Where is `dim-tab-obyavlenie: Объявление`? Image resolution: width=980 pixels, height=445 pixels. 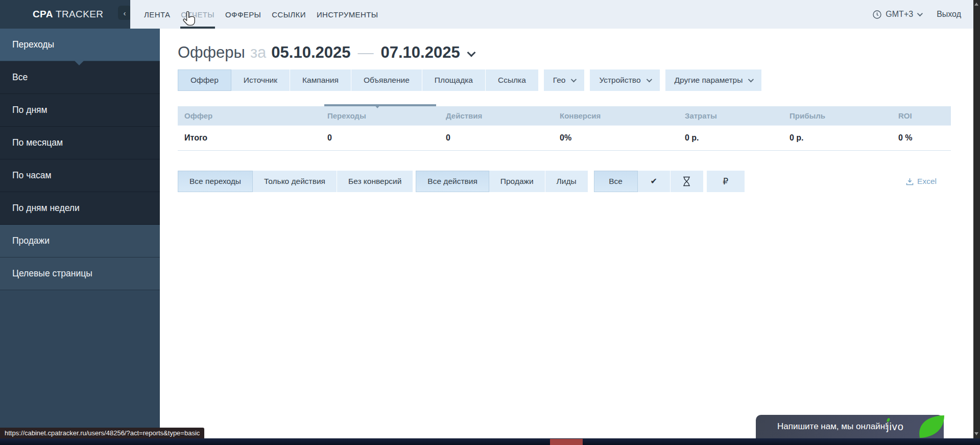 dim-tab-obyavlenie: Объявление is located at coordinates (387, 80).